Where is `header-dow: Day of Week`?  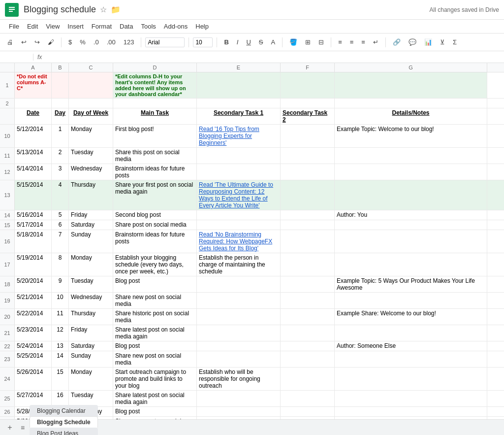
header-dow: Day of Week is located at coordinates (91, 116).